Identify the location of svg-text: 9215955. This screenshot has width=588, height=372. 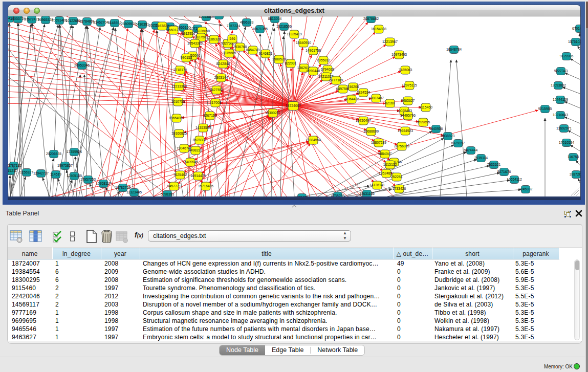
(546, 108).